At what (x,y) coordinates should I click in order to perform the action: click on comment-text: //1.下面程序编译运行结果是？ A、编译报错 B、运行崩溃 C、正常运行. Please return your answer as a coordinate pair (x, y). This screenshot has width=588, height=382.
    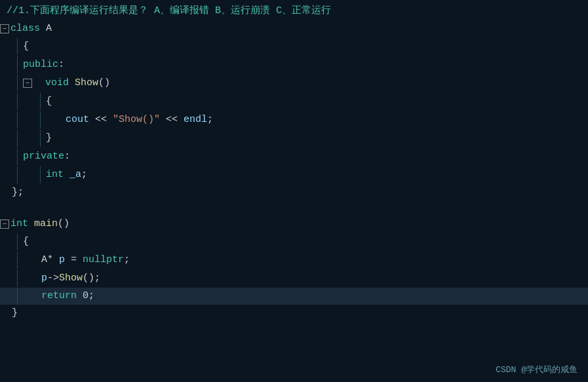
    Looking at the image, I should click on (169, 10).